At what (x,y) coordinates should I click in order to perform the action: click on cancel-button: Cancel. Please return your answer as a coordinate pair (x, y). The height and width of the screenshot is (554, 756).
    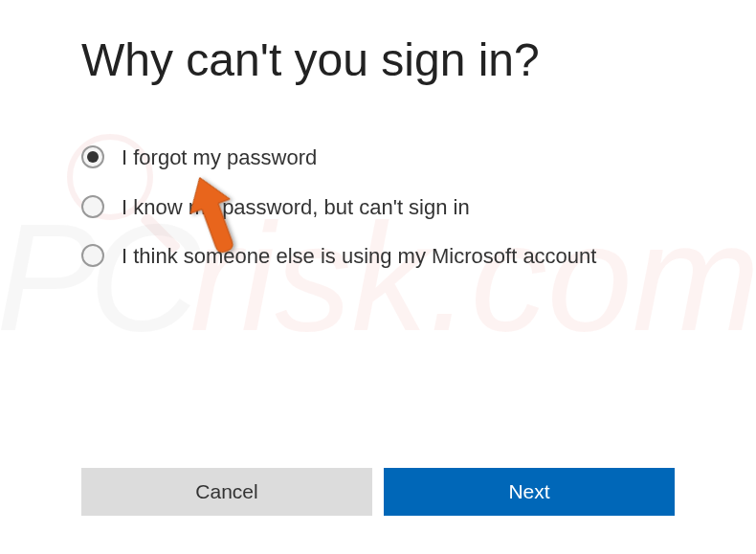
    Looking at the image, I should click on (227, 492).